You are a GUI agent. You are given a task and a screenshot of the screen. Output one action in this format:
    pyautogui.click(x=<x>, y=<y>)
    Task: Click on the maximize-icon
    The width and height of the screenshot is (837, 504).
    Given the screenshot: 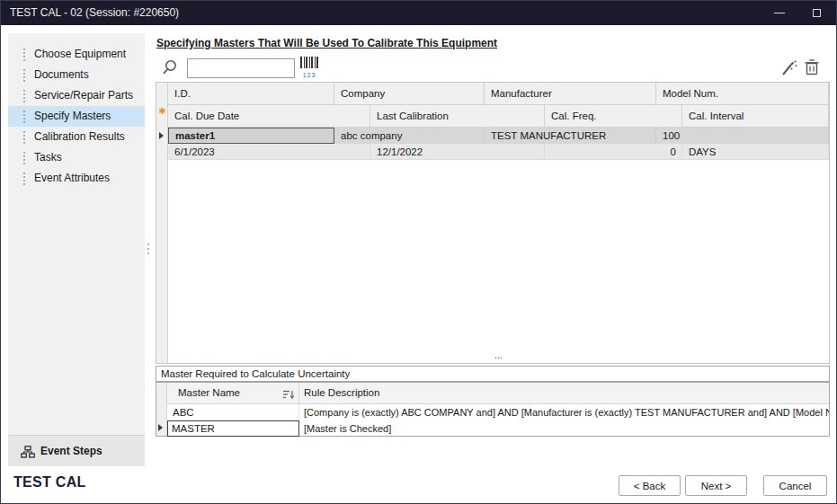 What is the action you would take?
    pyautogui.click(x=816, y=13)
    